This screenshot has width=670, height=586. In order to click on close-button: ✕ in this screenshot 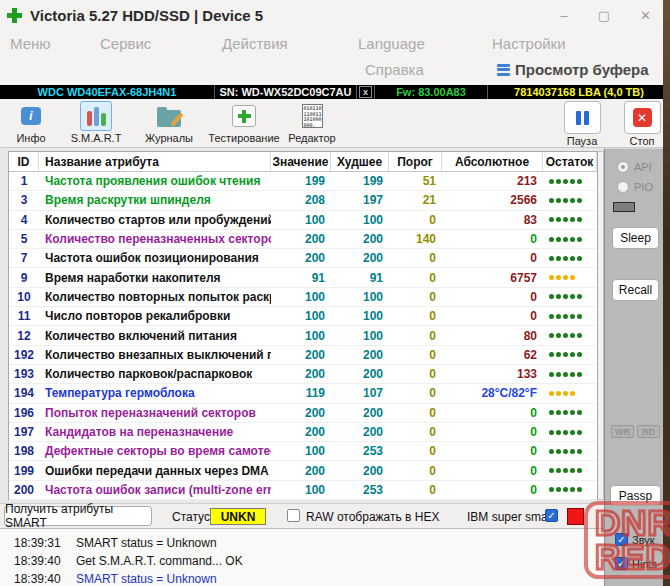, I will do `click(646, 16)`.